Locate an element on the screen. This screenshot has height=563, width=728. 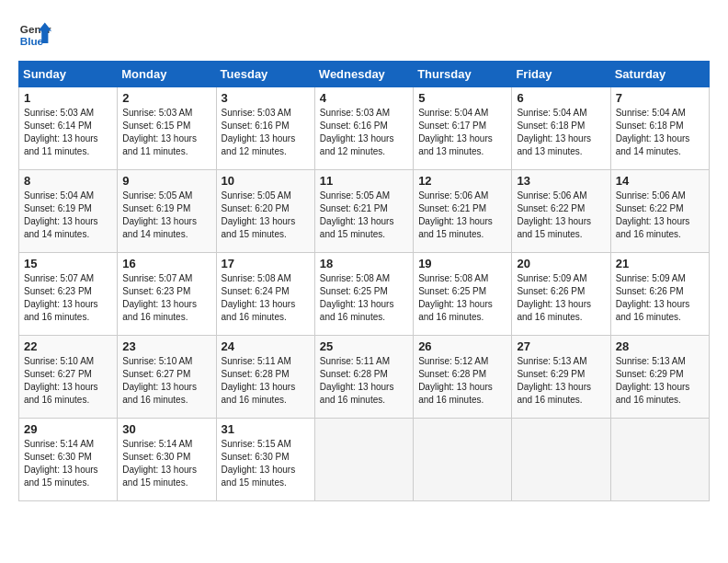
logo: General Blue is located at coordinates (35, 35).